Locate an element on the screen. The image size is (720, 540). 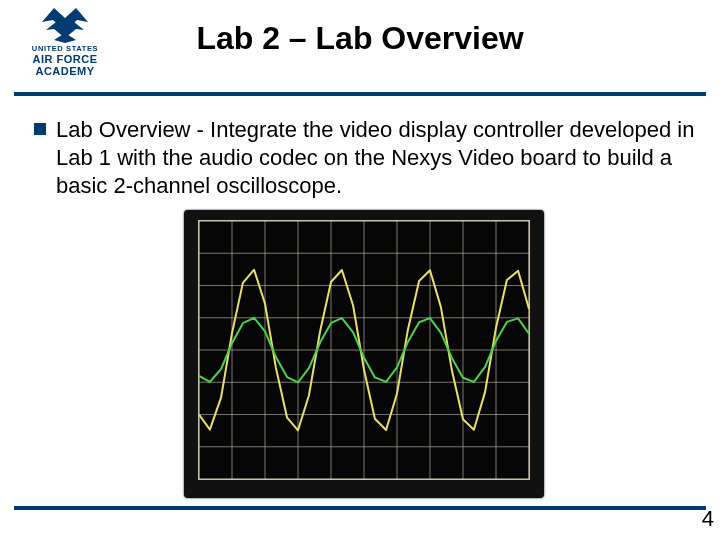
bullet-text: Lab Overview - Integrate the video displ… is located at coordinates (377, 158).